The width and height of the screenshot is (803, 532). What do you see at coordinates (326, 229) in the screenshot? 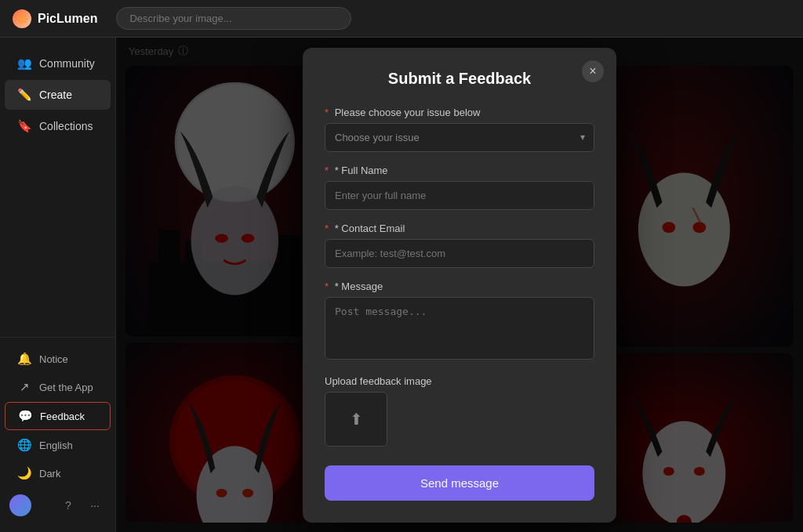
I see `contact-email-required-marker: *` at bounding box center [326, 229].